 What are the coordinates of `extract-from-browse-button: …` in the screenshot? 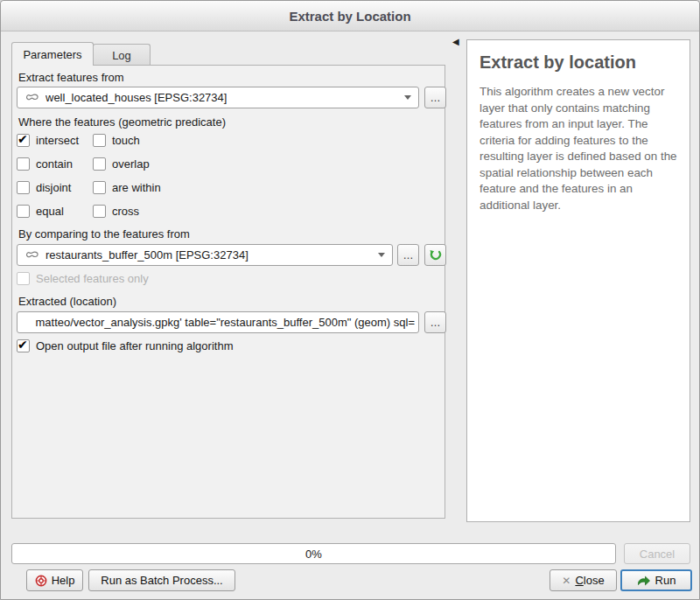 It's located at (436, 98).